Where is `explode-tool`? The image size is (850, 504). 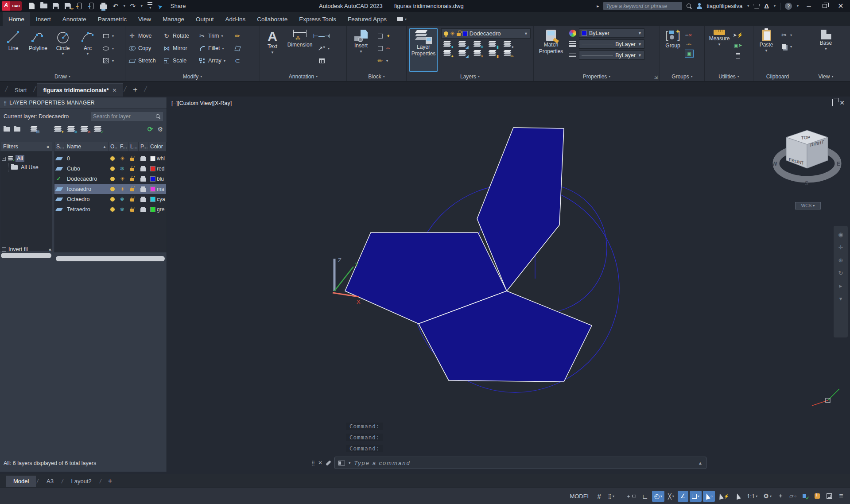 explode-tool is located at coordinates (239, 48).